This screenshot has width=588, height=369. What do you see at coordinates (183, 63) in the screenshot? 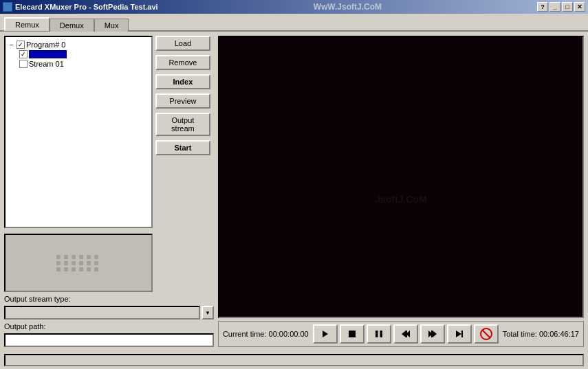
I see `remove-button: Remove` at bounding box center [183, 63].